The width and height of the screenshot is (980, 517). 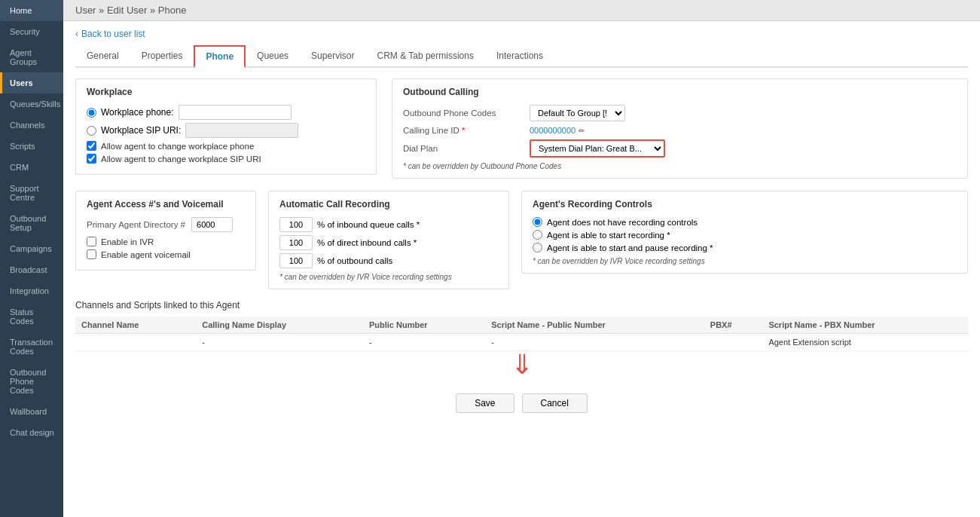 I want to click on tab-properties: Properties, so click(x=163, y=57).